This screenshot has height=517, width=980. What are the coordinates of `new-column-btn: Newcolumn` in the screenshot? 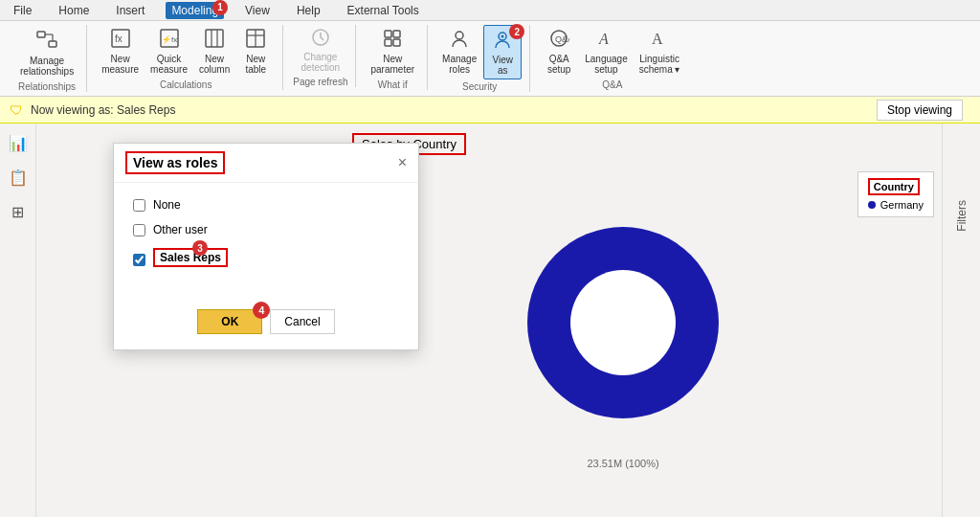 It's located at (214, 52).